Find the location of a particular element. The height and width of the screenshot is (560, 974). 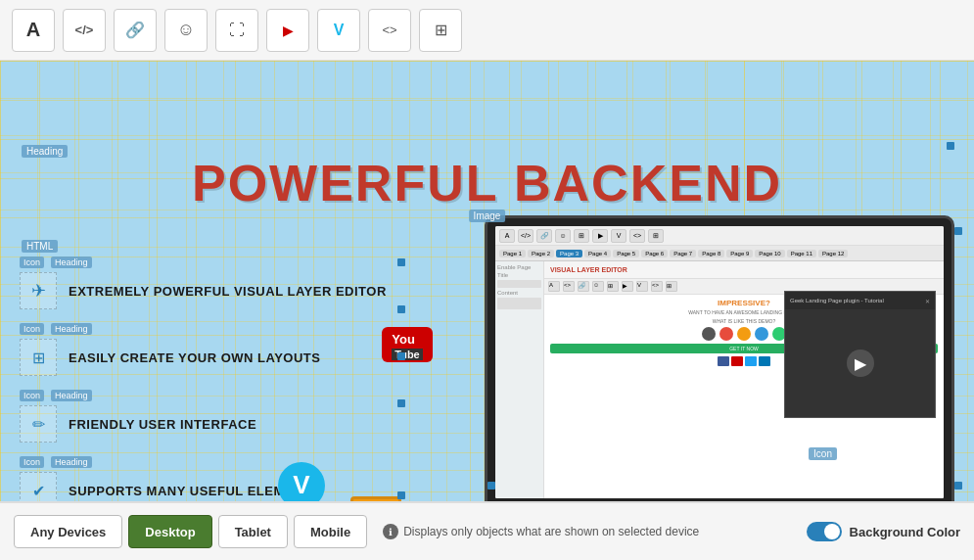

screen-sub-btn-7: V is located at coordinates (642, 286).